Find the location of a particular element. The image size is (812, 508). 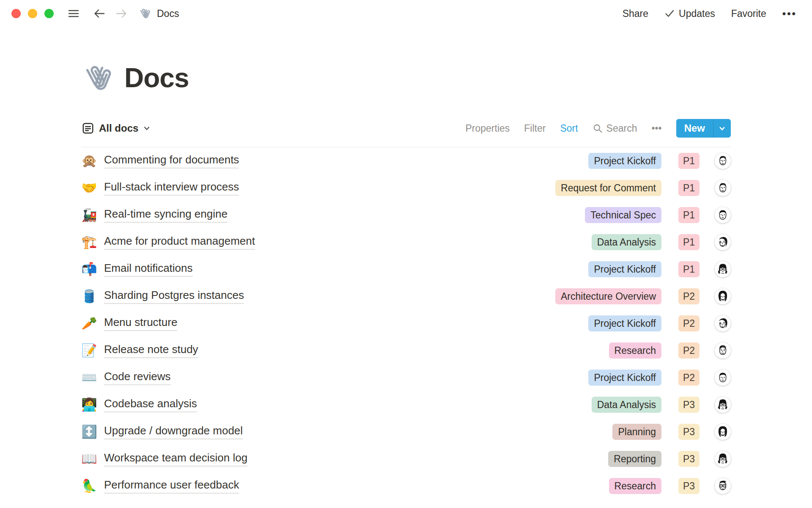

forward-arrow-icon is located at coordinates (121, 14).